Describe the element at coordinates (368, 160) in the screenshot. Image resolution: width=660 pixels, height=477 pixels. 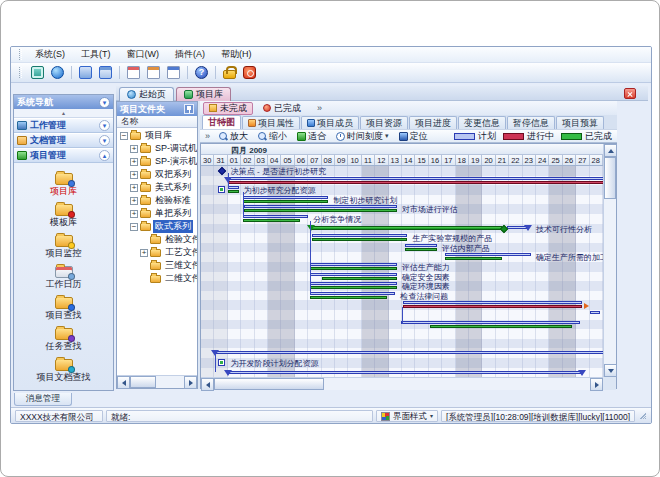
I see `day-cell: 11` at that location.